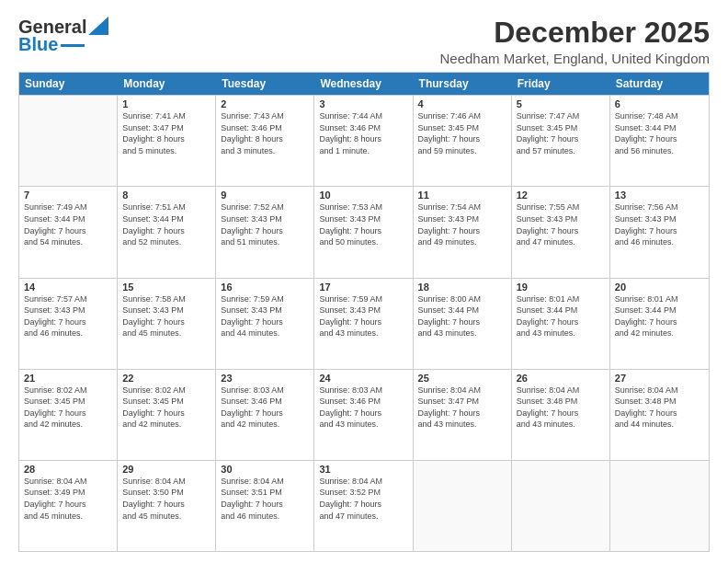  What do you see at coordinates (265, 104) in the screenshot?
I see `day-number: 2` at bounding box center [265, 104].